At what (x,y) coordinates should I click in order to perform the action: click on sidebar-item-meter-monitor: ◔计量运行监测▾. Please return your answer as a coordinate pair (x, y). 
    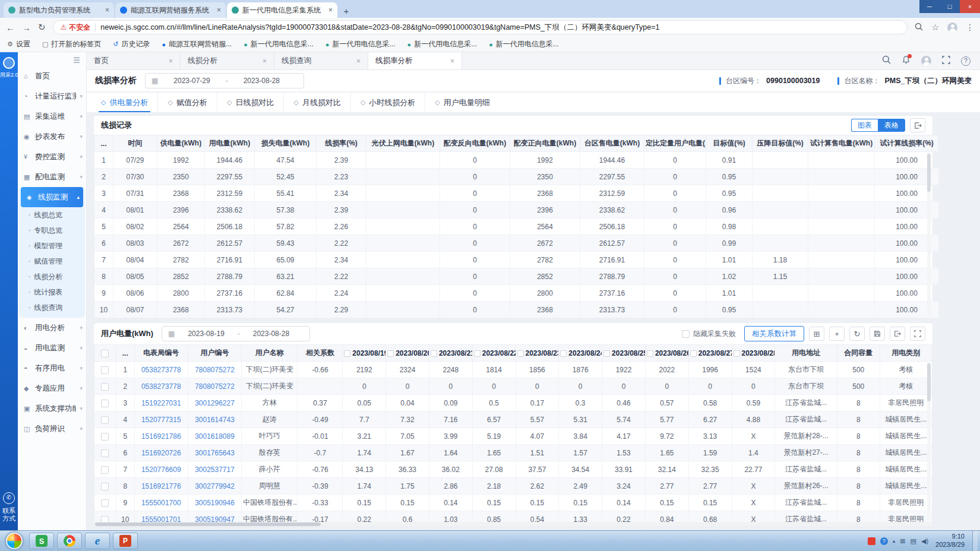
    Looking at the image, I should click on (52, 96).